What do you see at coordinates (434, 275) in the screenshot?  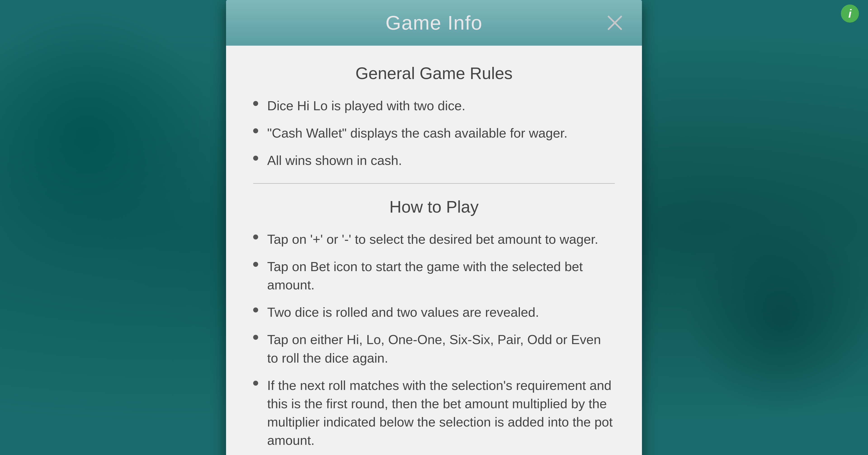 I see `list-item: Tap on Bet icon to start the game with t…` at bounding box center [434, 275].